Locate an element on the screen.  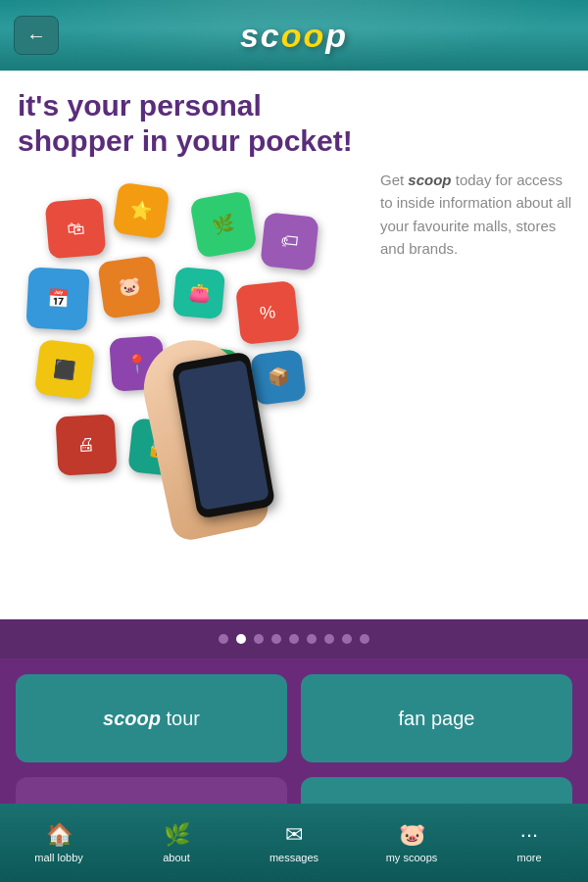
back-arrow-icon: ← is located at coordinates (36, 35).